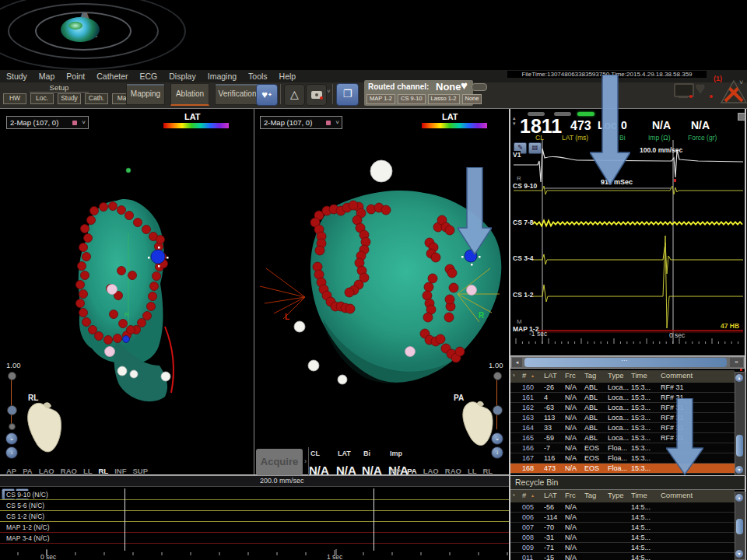  What do you see at coordinates (622, 548) in the screenshot?
I see `table-row: 009-71N/A14:5...` at bounding box center [622, 548].